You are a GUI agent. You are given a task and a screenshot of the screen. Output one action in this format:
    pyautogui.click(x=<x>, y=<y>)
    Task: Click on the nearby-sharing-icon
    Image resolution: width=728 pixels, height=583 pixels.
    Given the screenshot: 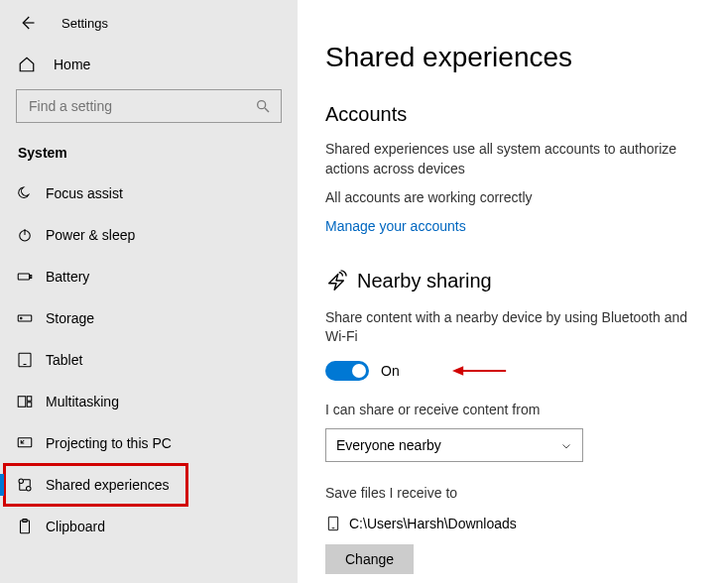 What is the action you would take?
    pyautogui.click(x=336, y=281)
    